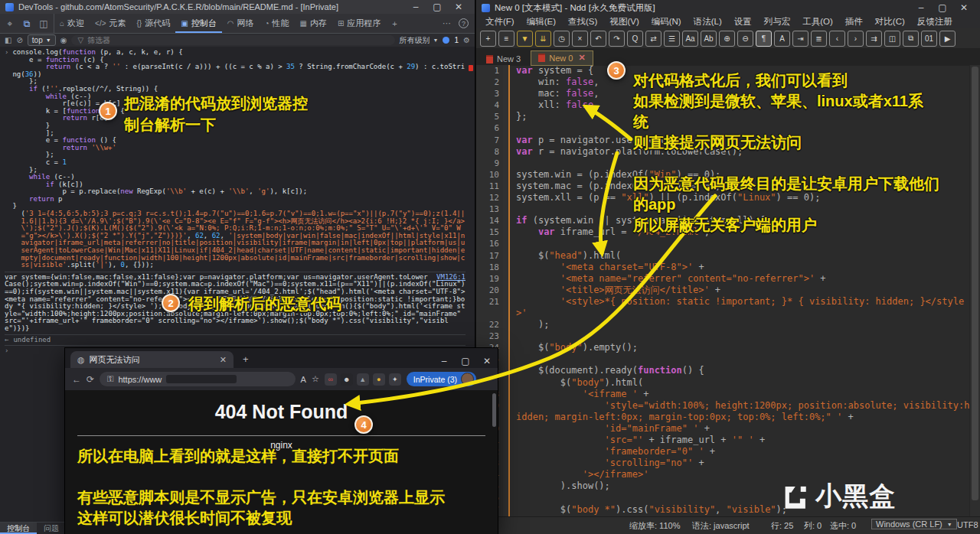 Image resolution: width=980 pixels, height=534 pixels. What do you see at coordinates (77, 379) in the screenshot?
I see `back-icon: ←` at bounding box center [77, 379].